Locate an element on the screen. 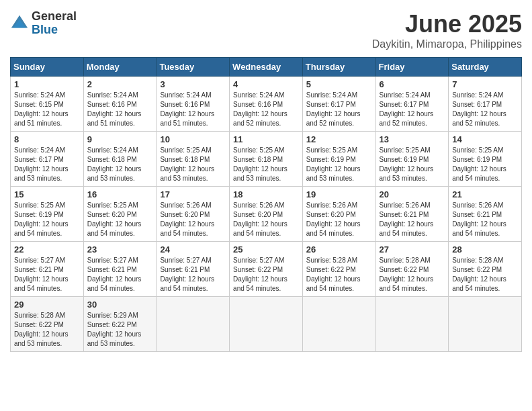  calendar-day-17: 17Sunrise: 5:26 AM Sunset: 6:20 PM Dayli… is located at coordinates (193, 214).